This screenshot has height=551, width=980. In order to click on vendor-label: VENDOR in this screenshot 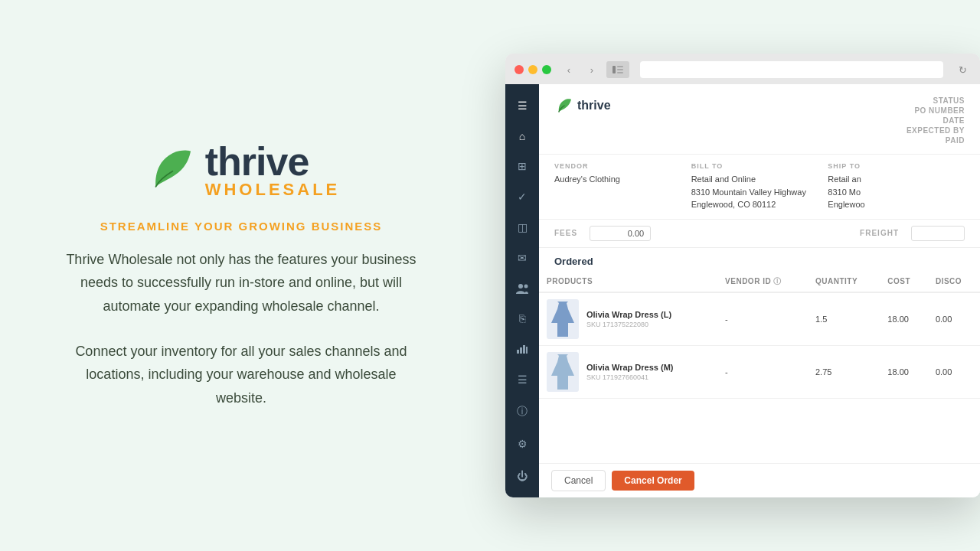, I will do `click(623, 166)`.